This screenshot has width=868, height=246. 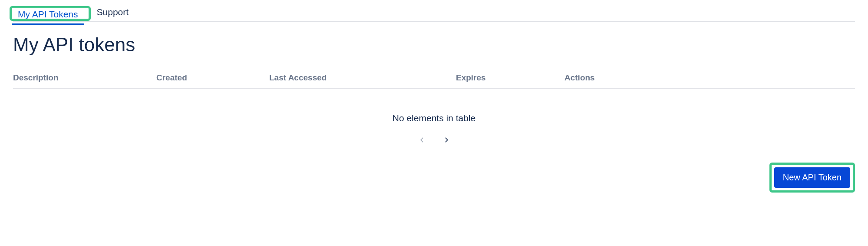 I want to click on col-header-last-accessed: Last Accessed, so click(x=363, y=78).